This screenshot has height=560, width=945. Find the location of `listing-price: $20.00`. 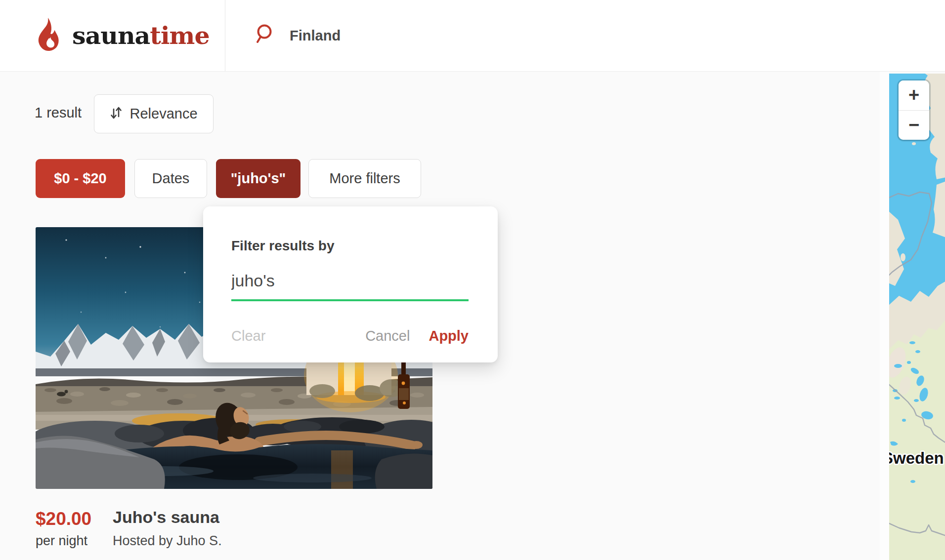

listing-price: $20.00 is located at coordinates (63, 519).